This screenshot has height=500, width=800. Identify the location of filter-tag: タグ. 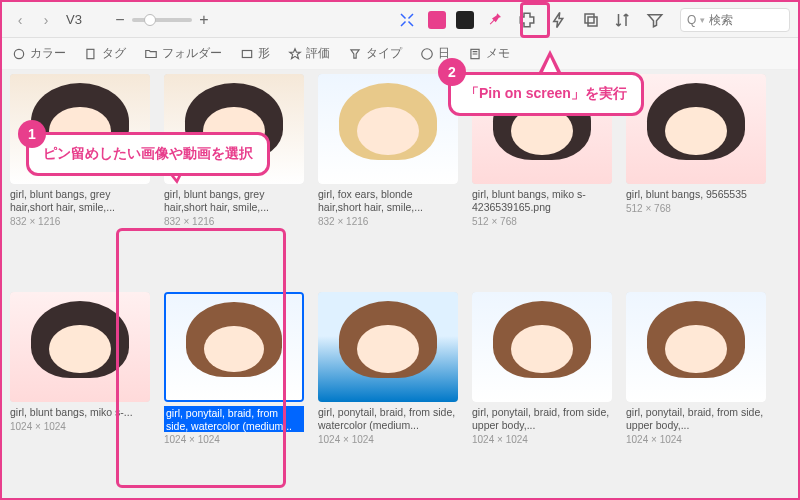
(105, 54).